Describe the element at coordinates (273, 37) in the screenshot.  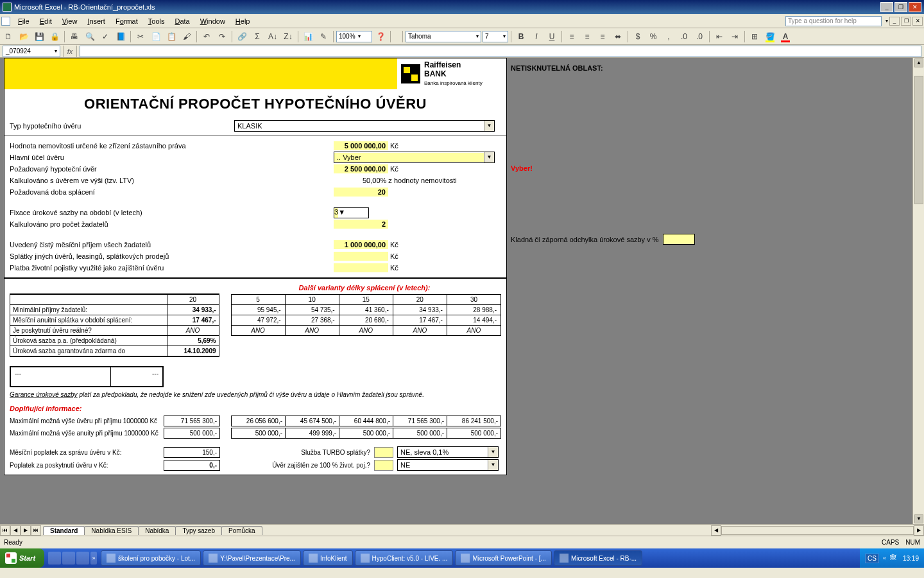
I see `sort-asc-button: A↓` at that location.